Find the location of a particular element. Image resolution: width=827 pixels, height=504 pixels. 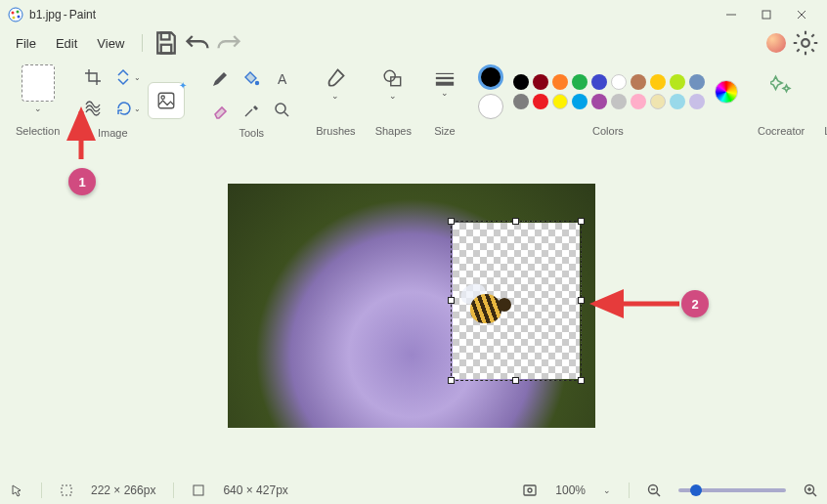

group-layers: Layers is located at coordinates (821, 101).